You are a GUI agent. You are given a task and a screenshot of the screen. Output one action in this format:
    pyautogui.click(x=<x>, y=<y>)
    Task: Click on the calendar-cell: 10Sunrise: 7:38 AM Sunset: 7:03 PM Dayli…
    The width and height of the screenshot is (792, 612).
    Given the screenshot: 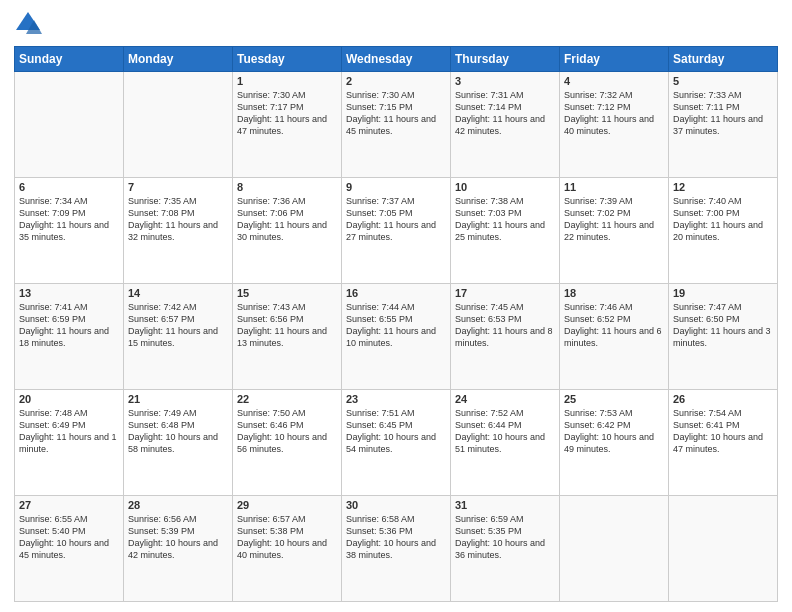 What is the action you would take?
    pyautogui.click(x=506, y=231)
    